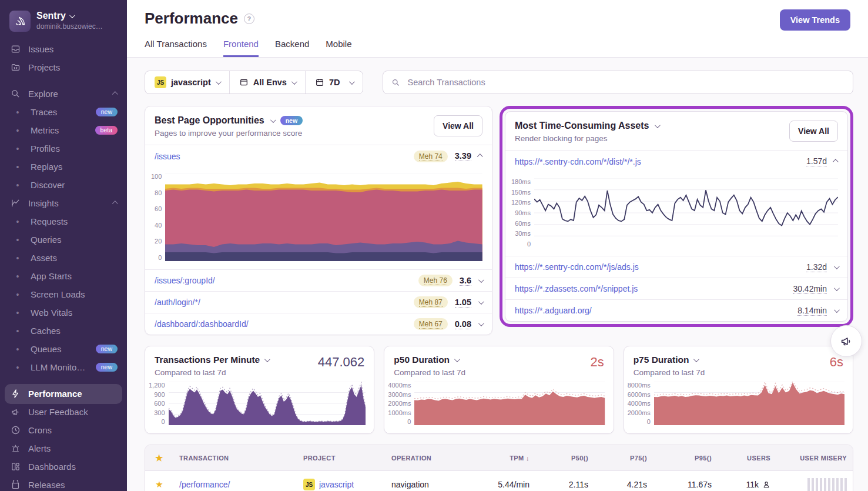 The height and width of the screenshot is (491, 868). What do you see at coordinates (319, 280) in the screenshot?
I see `opportunity-row: /issues/:groupId/ Meh 76 3.6` at bounding box center [319, 280].